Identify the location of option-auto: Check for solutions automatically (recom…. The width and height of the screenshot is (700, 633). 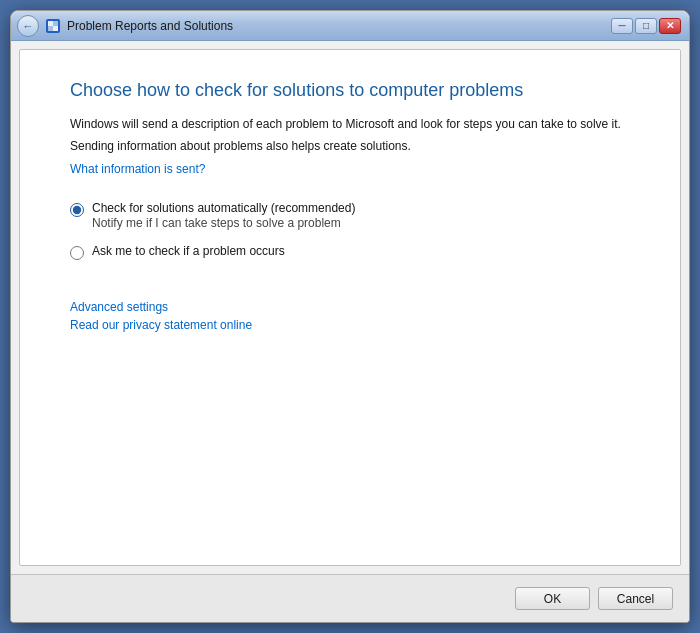
(350, 216).